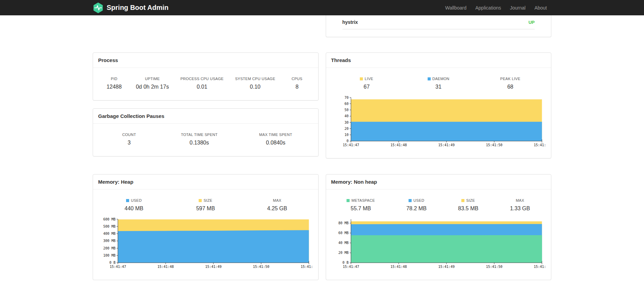 Image resolution: width=644 pixels, height=304 pixels. I want to click on threads-chart: 01020304050607015:41:4715:41:4815:41:491…, so click(439, 122).